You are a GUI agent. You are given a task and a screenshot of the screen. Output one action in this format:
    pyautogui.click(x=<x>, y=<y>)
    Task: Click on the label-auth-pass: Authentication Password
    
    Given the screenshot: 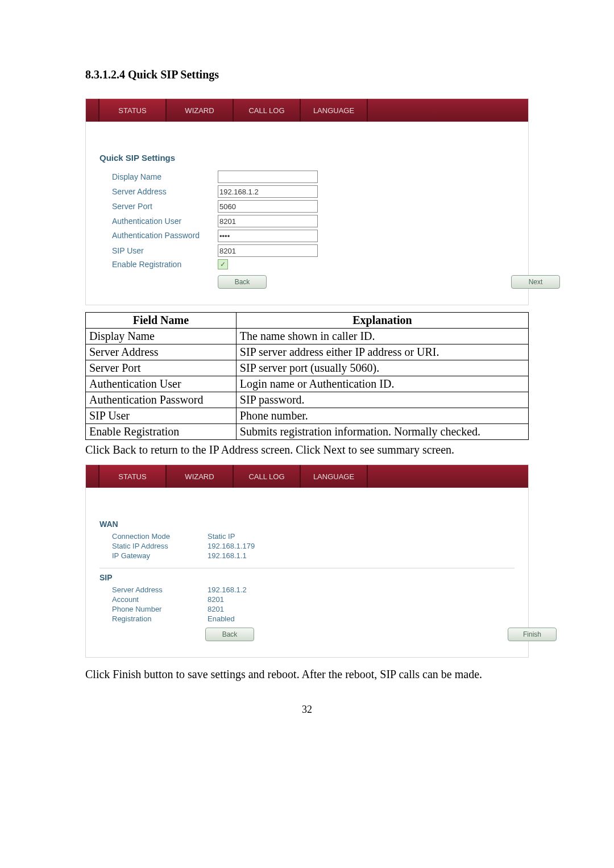 What is the action you would take?
    pyautogui.click(x=165, y=235)
    